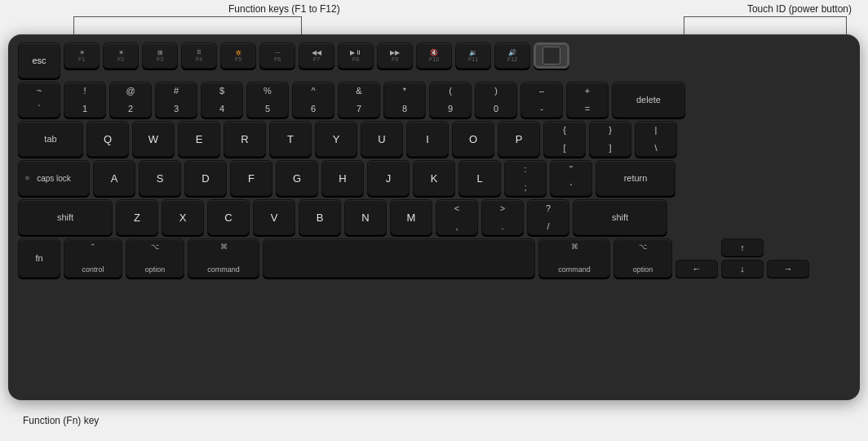 This screenshot has width=868, height=441. I want to click on key-f7: ◀◀ F7, so click(317, 56).